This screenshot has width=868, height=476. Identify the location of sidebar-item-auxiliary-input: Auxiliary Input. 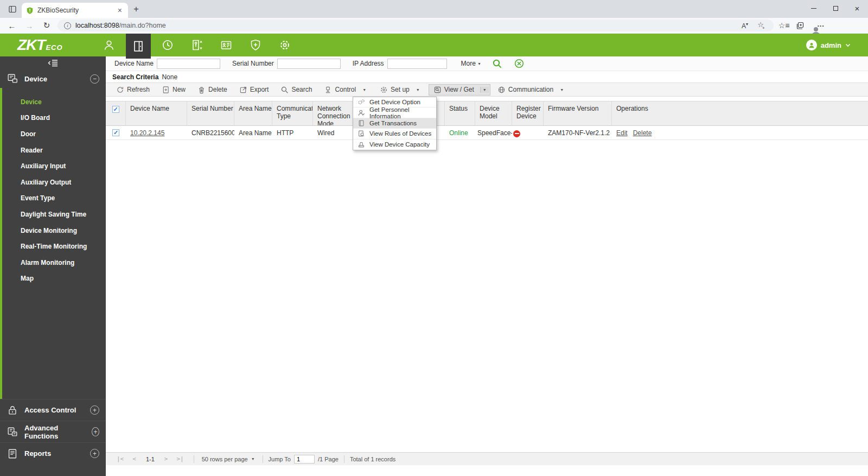
(54, 166).